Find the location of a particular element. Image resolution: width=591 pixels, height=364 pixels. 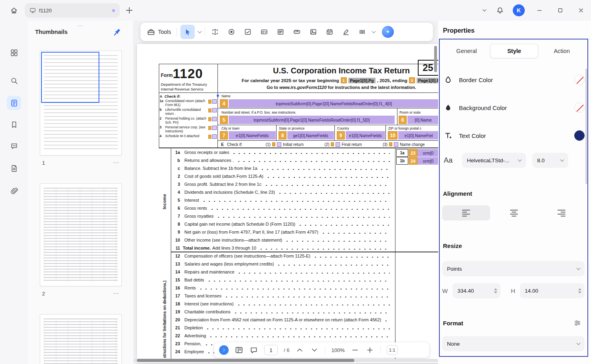

barcode-tool-chevron is located at coordinates (374, 31).